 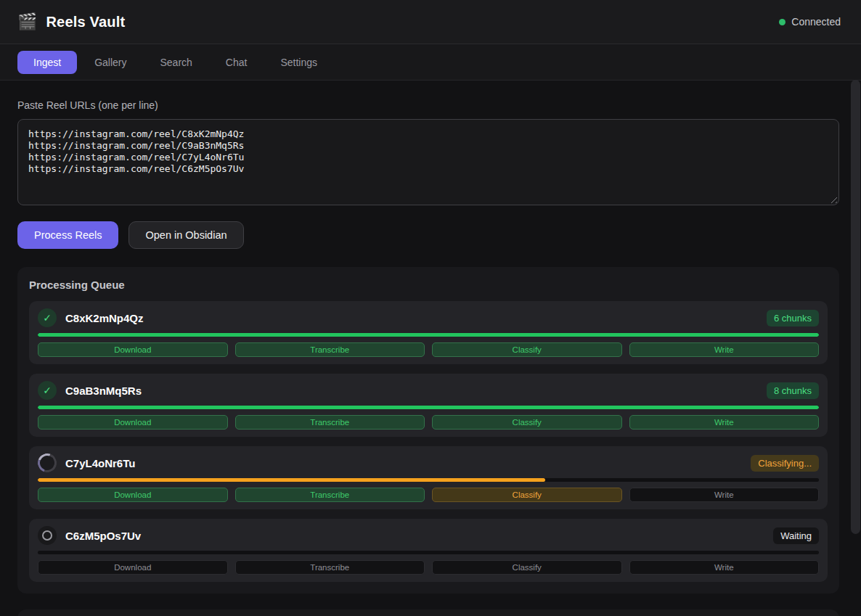 What do you see at coordinates (796, 535) in the screenshot?
I see `status-badge: Waiting` at bounding box center [796, 535].